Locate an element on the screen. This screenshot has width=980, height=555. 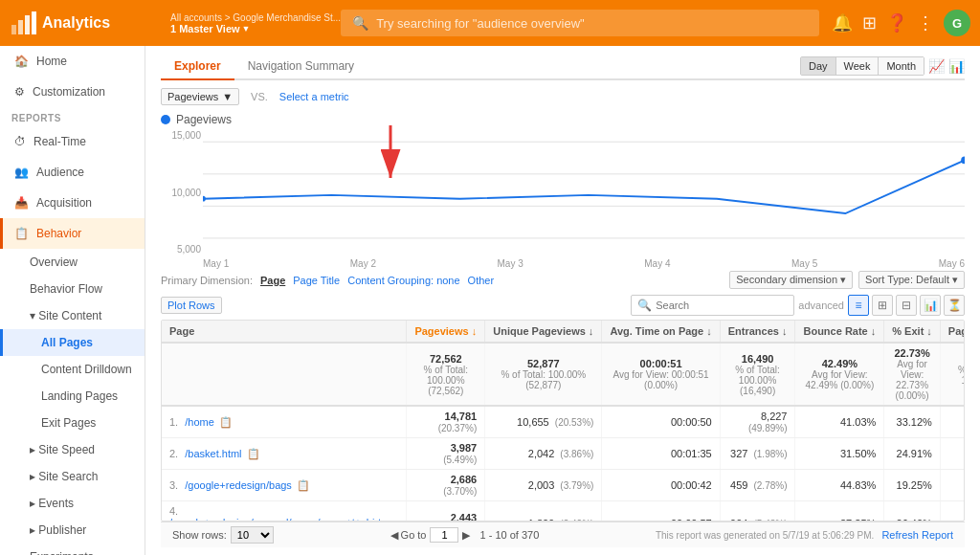
top-bar: Analytics All accounts > Google Merchand… is located at coordinates (490, 23).